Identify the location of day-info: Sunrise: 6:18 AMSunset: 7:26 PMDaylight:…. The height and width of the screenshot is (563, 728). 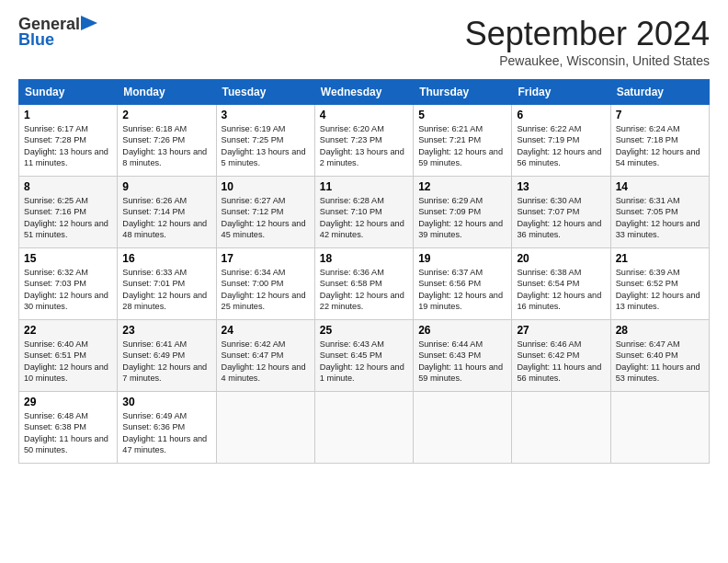
(166, 146).